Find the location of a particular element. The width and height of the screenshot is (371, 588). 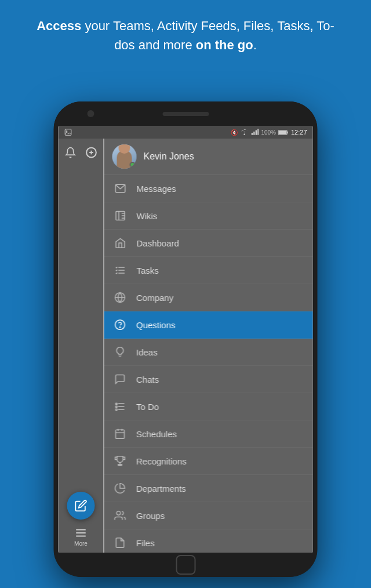

menu-item-ideas: Ideas is located at coordinates (209, 353).